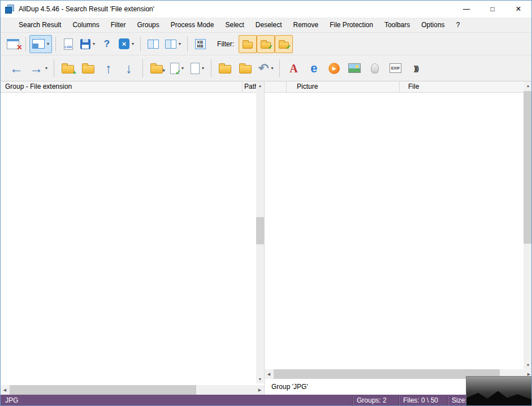 The image size is (532, 406). I want to click on window-title: AllDup 4.5.46 - Search Result 'File exte…, so click(86, 9).